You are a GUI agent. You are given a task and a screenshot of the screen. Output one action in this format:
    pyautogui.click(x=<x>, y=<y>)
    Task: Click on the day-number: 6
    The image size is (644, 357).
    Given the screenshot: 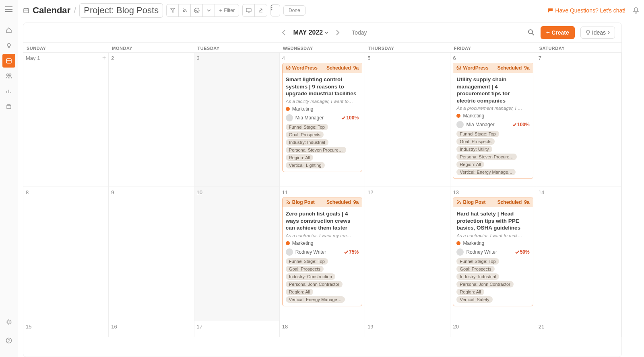 What is the action you would take?
    pyautogui.click(x=493, y=58)
    